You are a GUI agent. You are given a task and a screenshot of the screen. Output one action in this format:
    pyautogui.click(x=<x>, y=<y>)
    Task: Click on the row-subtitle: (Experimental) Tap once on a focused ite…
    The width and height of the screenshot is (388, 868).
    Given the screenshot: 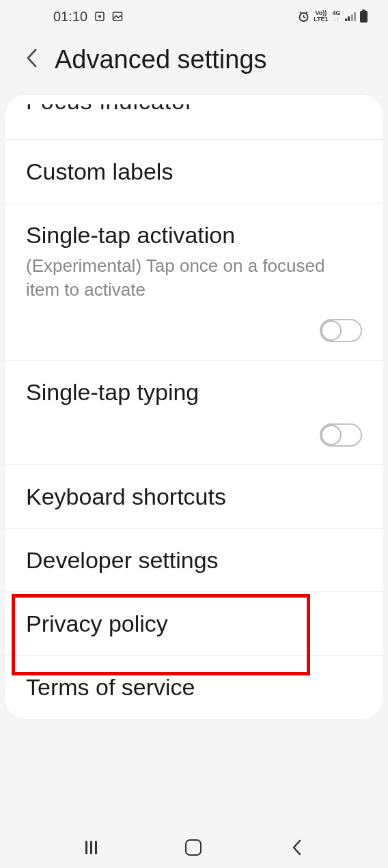 What is the action you would take?
    pyautogui.click(x=194, y=278)
    